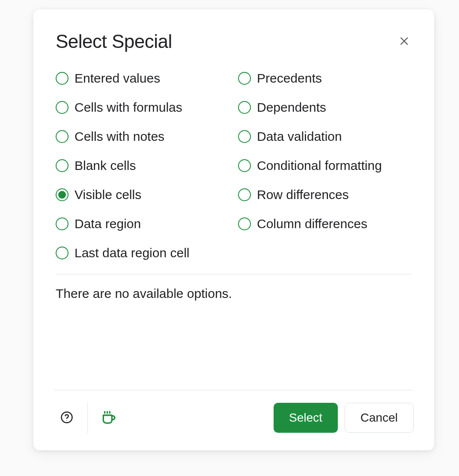  Describe the element at coordinates (299, 137) in the screenshot. I see `radio-label: Data validation` at that location.